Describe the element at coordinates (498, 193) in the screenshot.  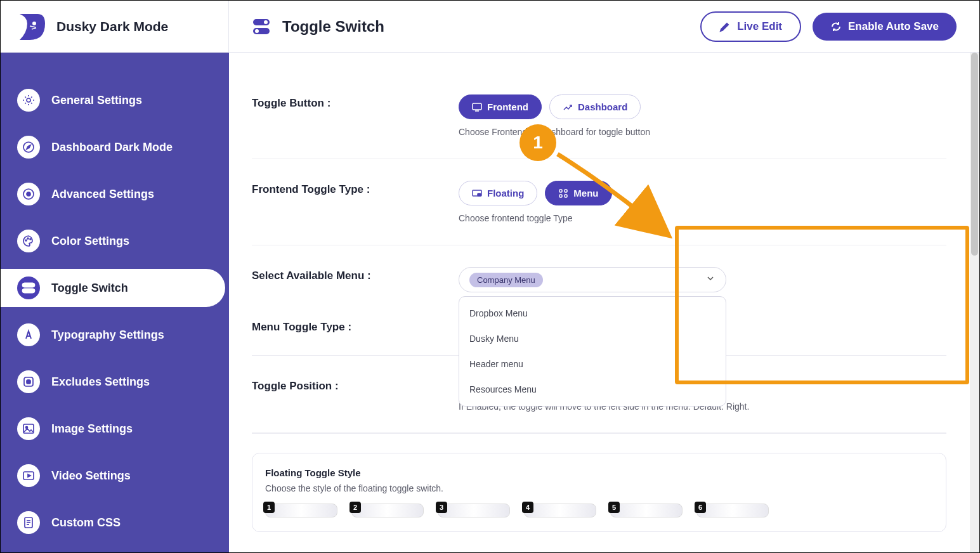
I see `option-floating: Floating` at that location.